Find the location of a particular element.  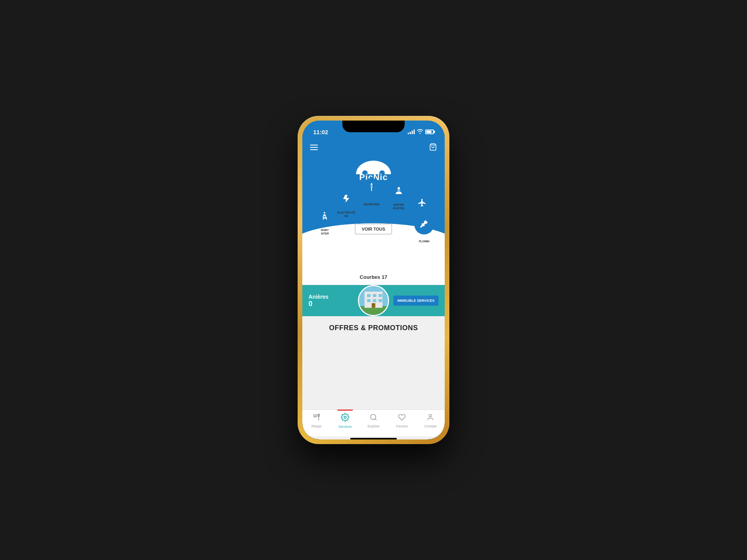

signal-icon is located at coordinates (411, 132).